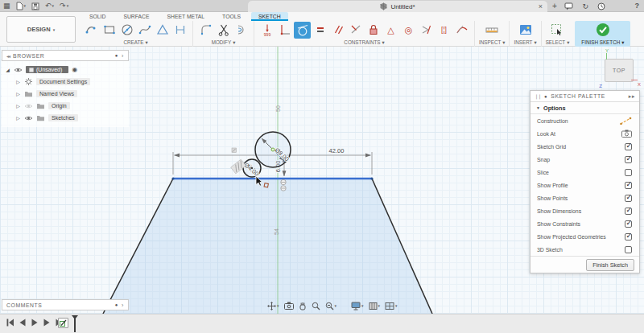 This screenshot has height=333, width=644. What do you see at coordinates (41, 29) in the screenshot?
I see `workspace-selector: DESIGN ▾` at bounding box center [41, 29].